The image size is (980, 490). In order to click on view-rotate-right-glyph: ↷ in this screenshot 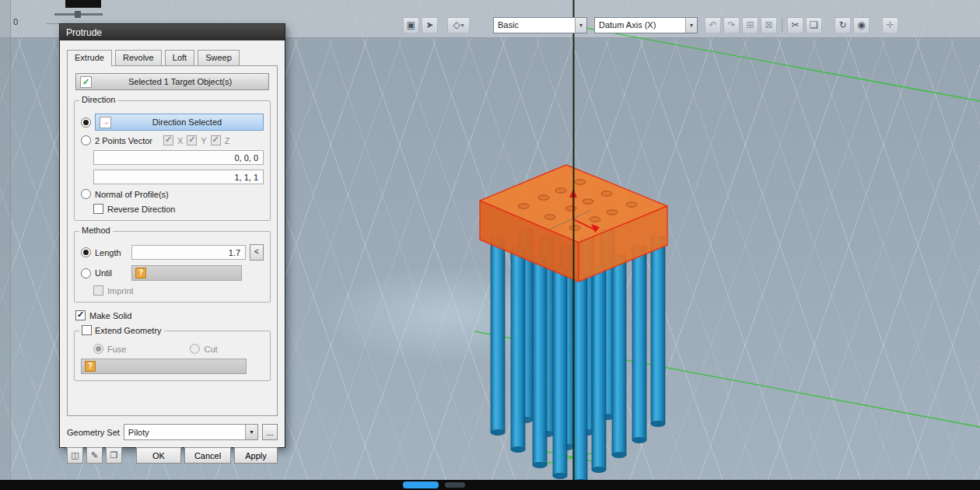, I will do `click(731, 25)`.